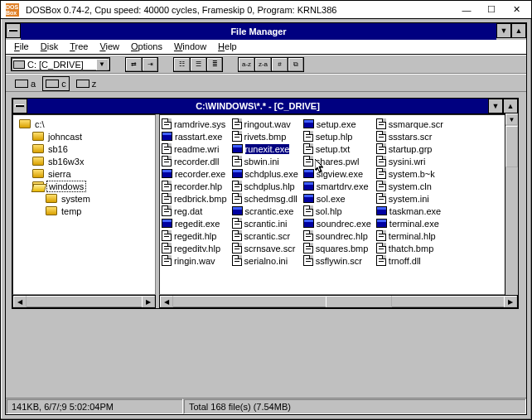 The image size is (532, 420). What do you see at coordinates (197, 224) in the screenshot?
I see `file-item: regedit.exe` at bounding box center [197, 224].